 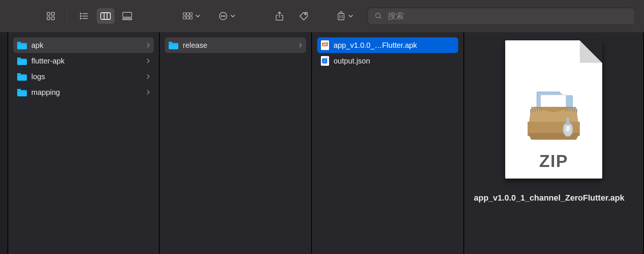 What do you see at coordinates (191, 16) in the screenshot?
I see `group-by-dropdown` at bounding box center [191, 16].